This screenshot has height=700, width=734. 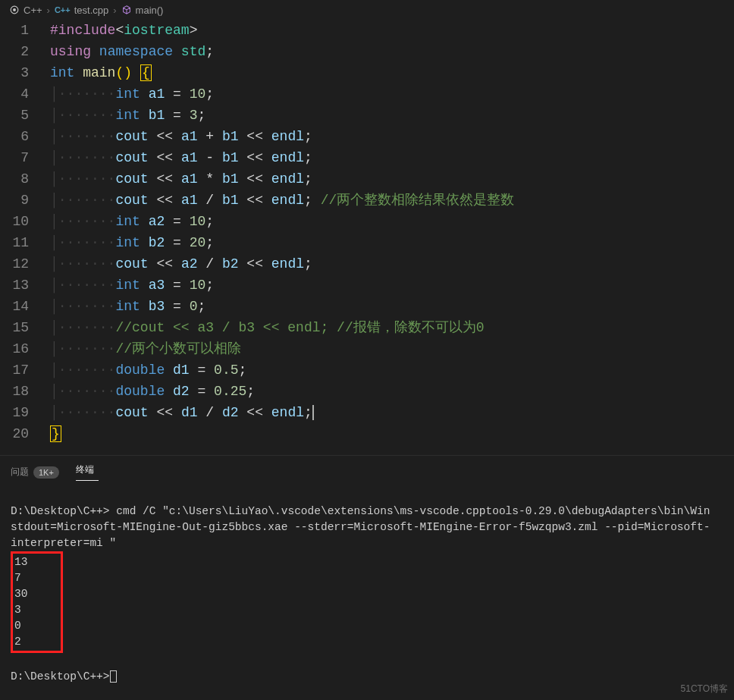 What do you see at coordinates (150, 11) in the screenshot?
I see `breadcrumb-label: main()` at bounding box center [150, 11].